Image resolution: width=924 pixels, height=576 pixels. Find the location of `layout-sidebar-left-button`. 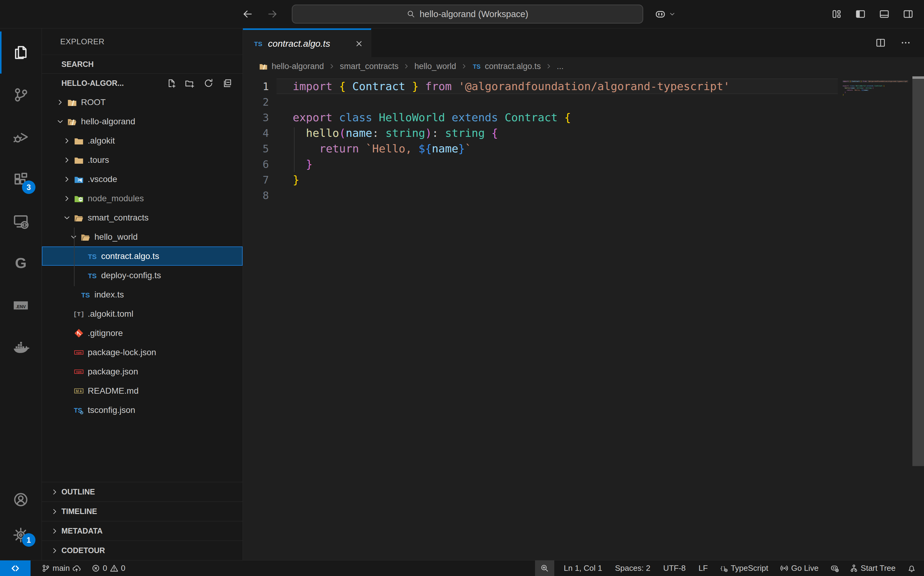

layout-sidebar-left-button is located at coordinates (860, 14).